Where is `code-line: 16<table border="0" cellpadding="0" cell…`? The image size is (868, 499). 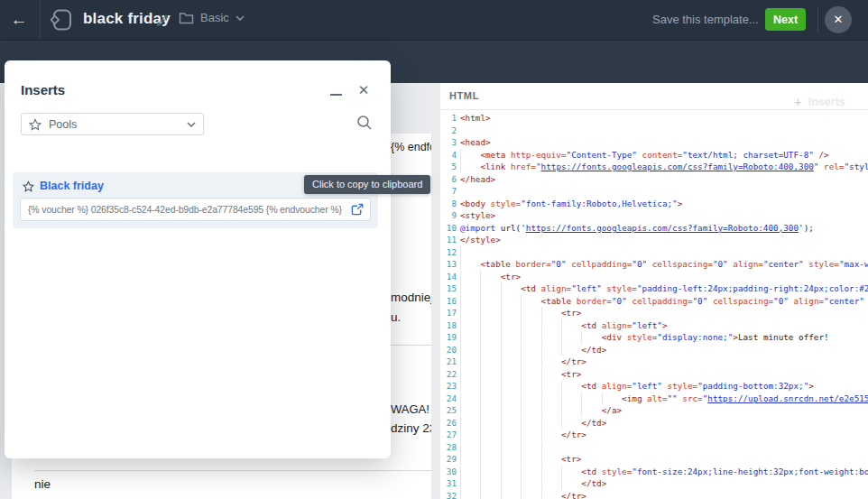
code-line: 16<table border="0" cellpadding="0" cell… is located at coordinates (654, 301).